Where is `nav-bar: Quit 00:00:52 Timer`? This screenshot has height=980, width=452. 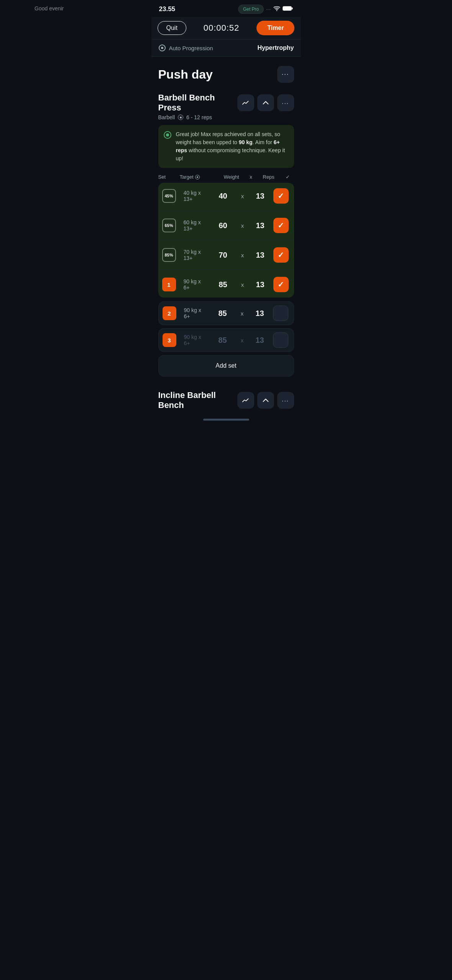
nav-bar: Quit 00:00:52 Timer is located at coordinates (226, 28).